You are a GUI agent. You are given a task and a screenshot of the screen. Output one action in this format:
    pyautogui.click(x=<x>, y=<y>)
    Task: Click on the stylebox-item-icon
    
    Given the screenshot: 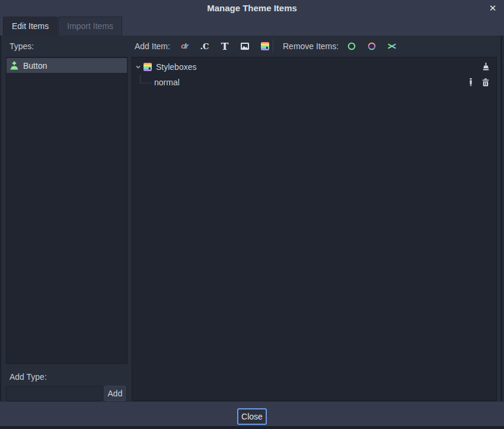 What is the action you would take?
    pyautogui.click(x=265, y=46)
    